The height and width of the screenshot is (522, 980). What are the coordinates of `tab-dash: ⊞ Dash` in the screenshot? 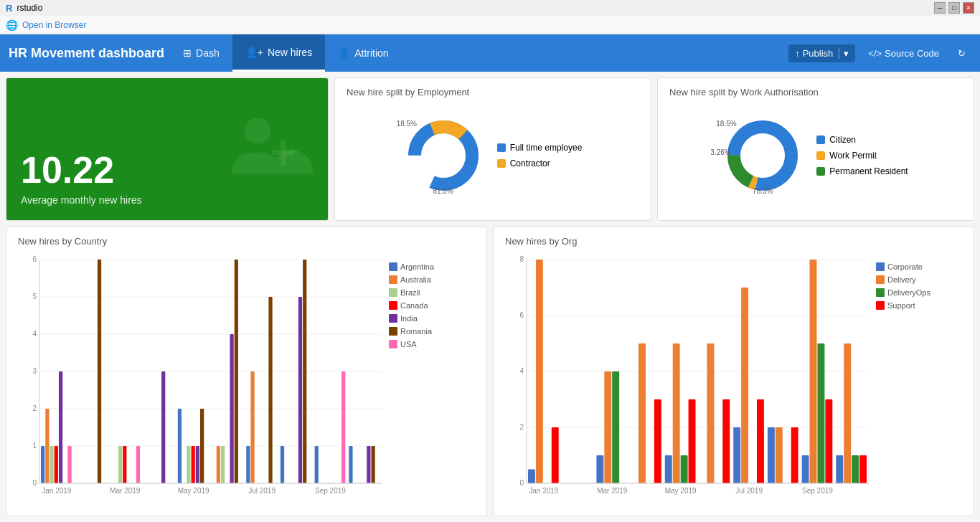 It's located at (201, 53).